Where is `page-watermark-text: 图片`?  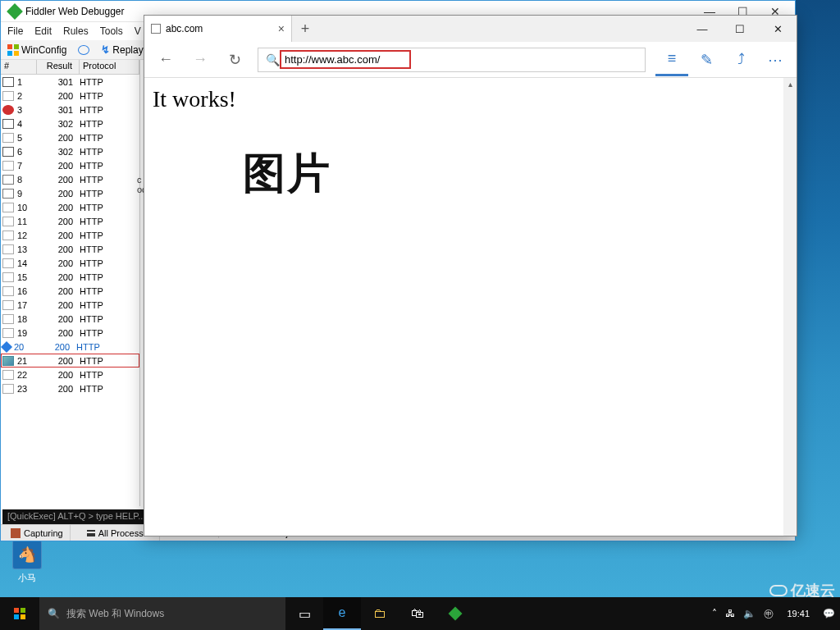
page-watermark-text: 图片 is located at coordinates (515, 174).